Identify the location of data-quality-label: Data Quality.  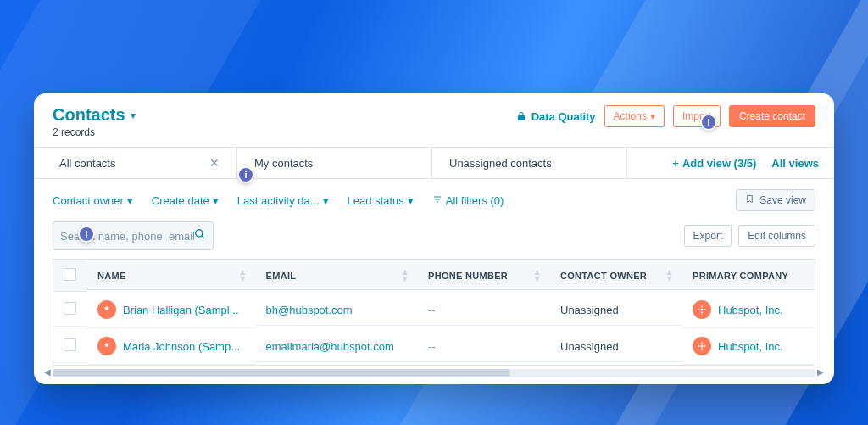
(564, 117).